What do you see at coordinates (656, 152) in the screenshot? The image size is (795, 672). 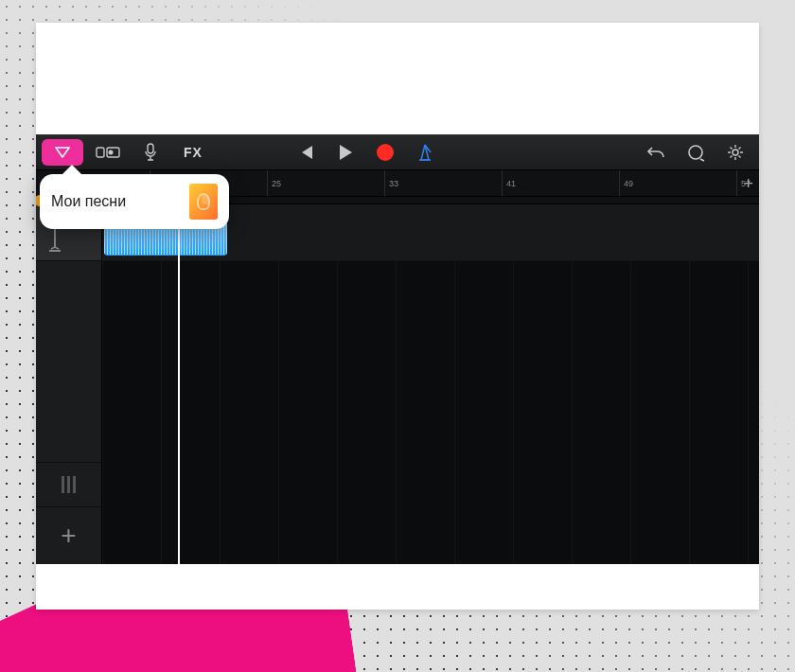 I see `undo-icon` at bounding box center [656, 152].